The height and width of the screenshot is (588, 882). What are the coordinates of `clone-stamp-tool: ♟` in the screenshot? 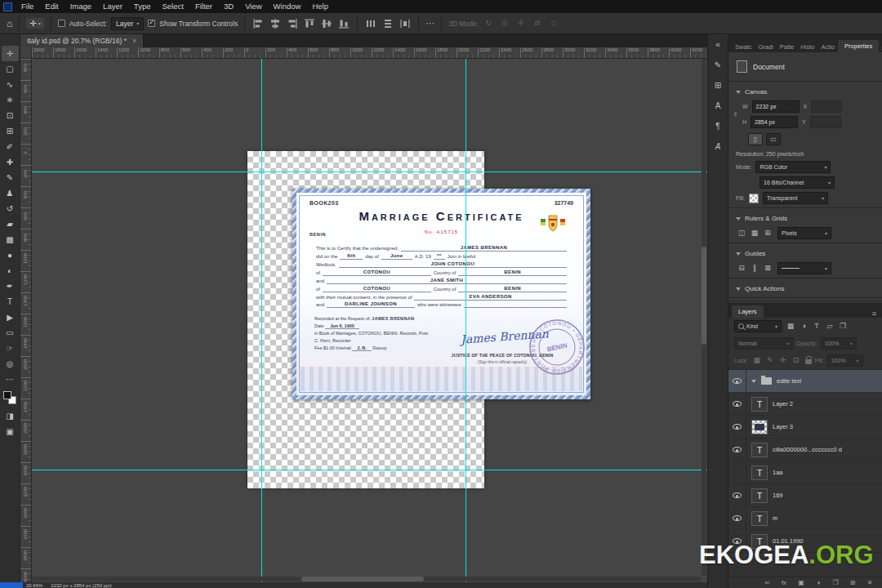 It's located at (10, 193).